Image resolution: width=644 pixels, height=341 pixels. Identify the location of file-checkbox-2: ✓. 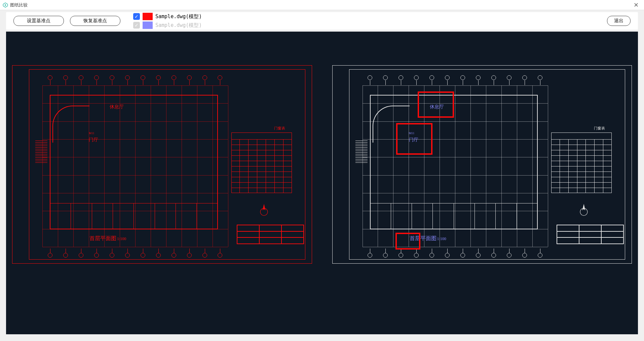
(137, 25).